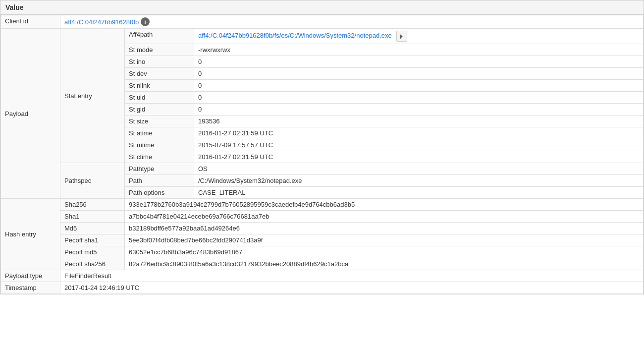  I want to click on md5-label: Md5, so click(93, 229).